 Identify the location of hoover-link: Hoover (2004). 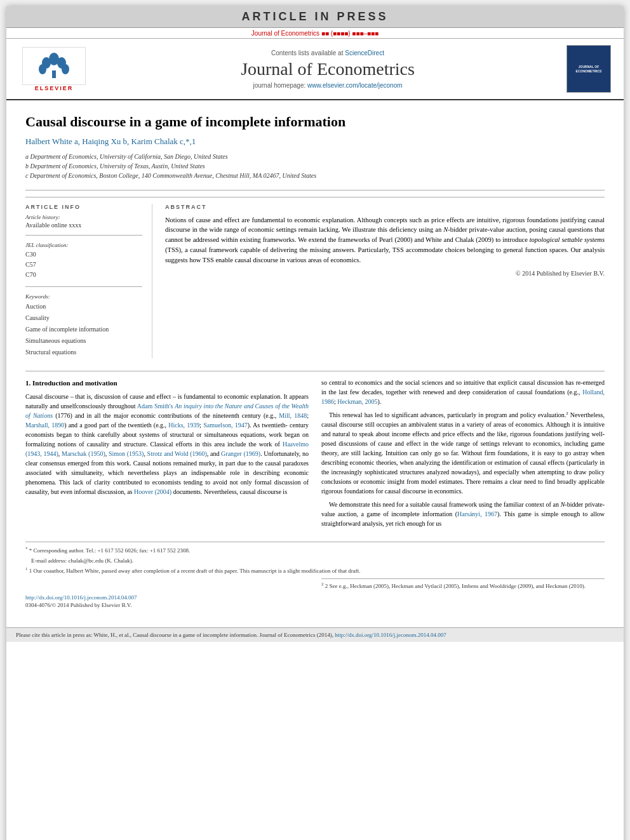
(152, 491).